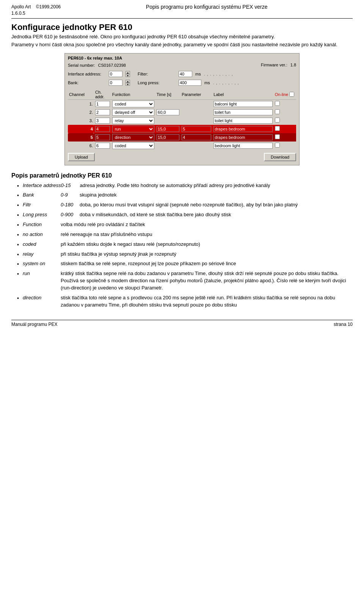 The height and width of the screenshot is (607, 364). What do you see at coordinates (49, 7) in the screenshot?
I see `copyright: ©1999,2006` at bounding box center [49, 7].